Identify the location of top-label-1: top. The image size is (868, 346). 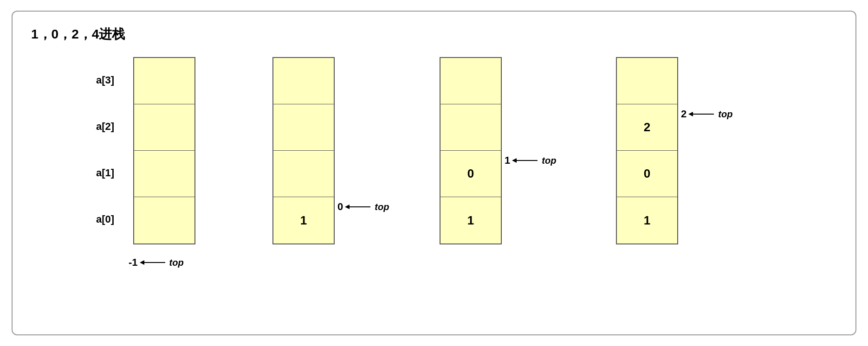
(382, 207).